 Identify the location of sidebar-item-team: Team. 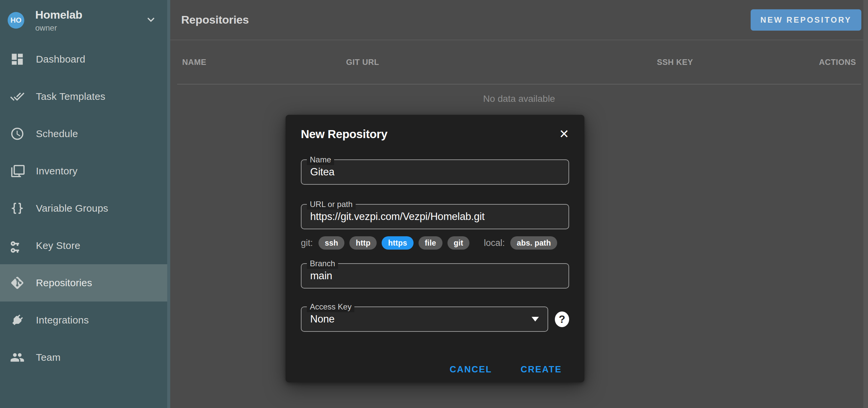
(85, 357).